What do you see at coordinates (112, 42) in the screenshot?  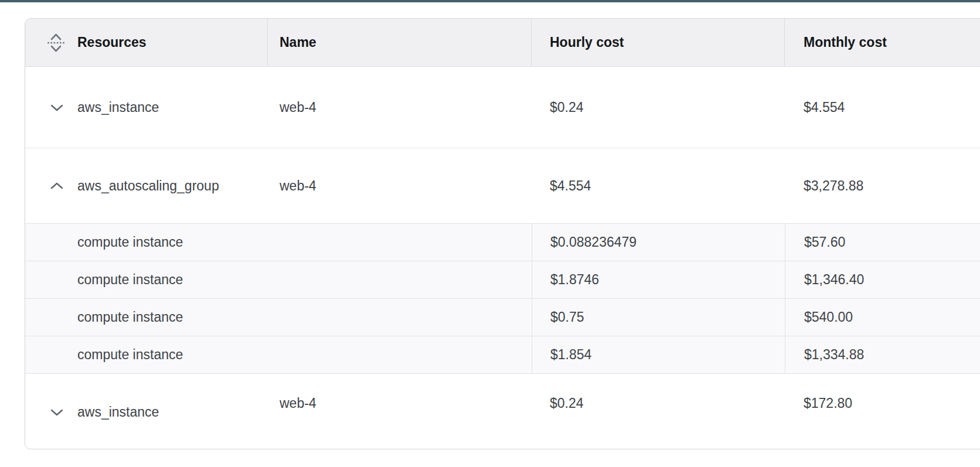 I see `header-label-resources: Resources` at bounding box center [112, 42].